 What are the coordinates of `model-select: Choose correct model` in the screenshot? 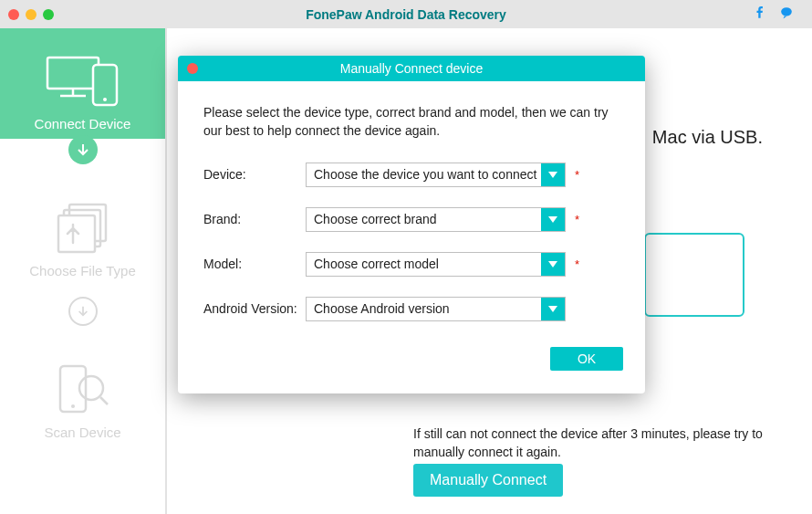 It's located at (436, 265).